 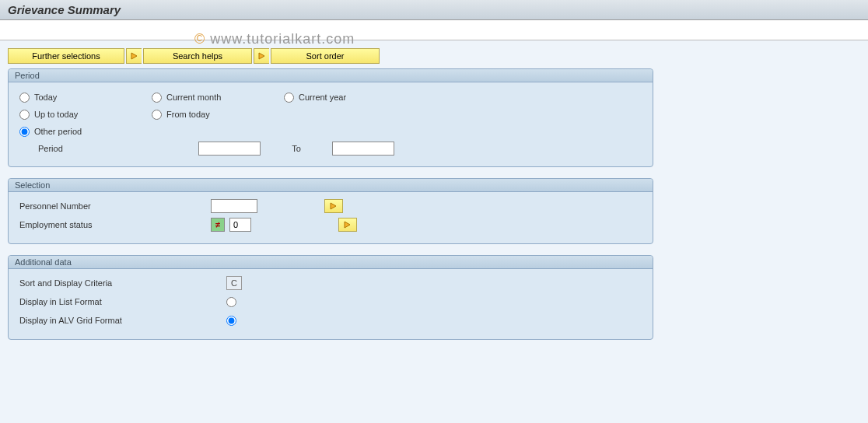 What do you see at coordinates (218, 115) in the screenshot?
I see `period-from-today-option: From today` at bounding box center [218, 115].